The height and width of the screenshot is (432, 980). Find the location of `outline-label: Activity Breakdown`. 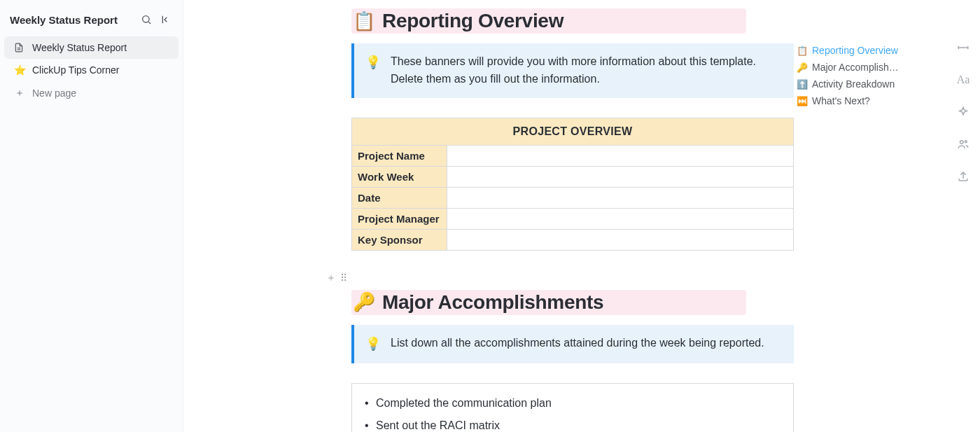

outline-label: Activity Breakdown is located at coordinates (853, 84).